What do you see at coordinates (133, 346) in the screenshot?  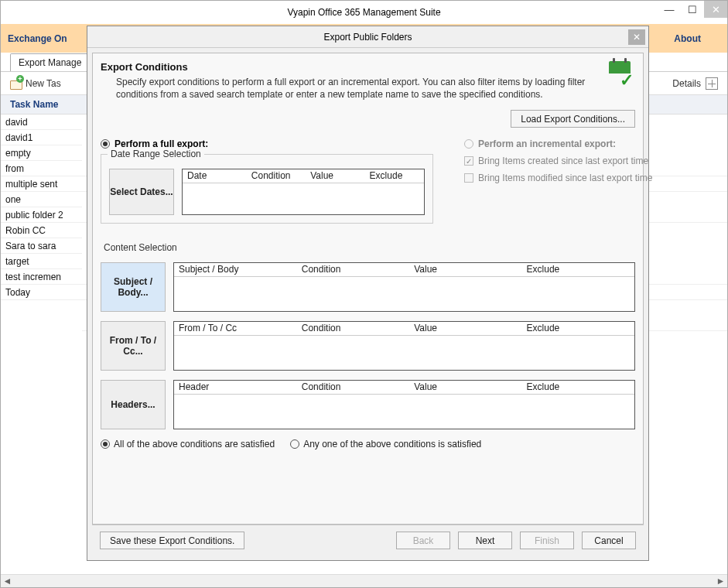 I see `from-to-cc-button: From / To / Cc...` at bounding box center [133, 346].